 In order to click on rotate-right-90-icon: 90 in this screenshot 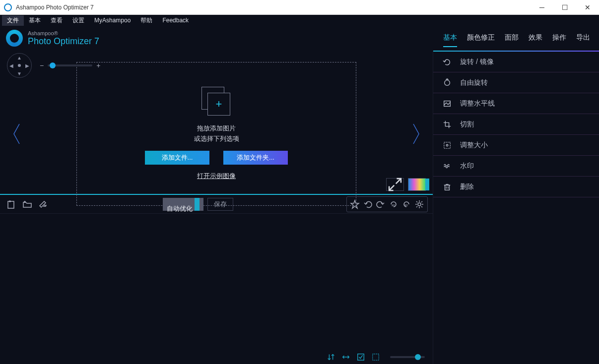, I will do `click(406, 204)`.